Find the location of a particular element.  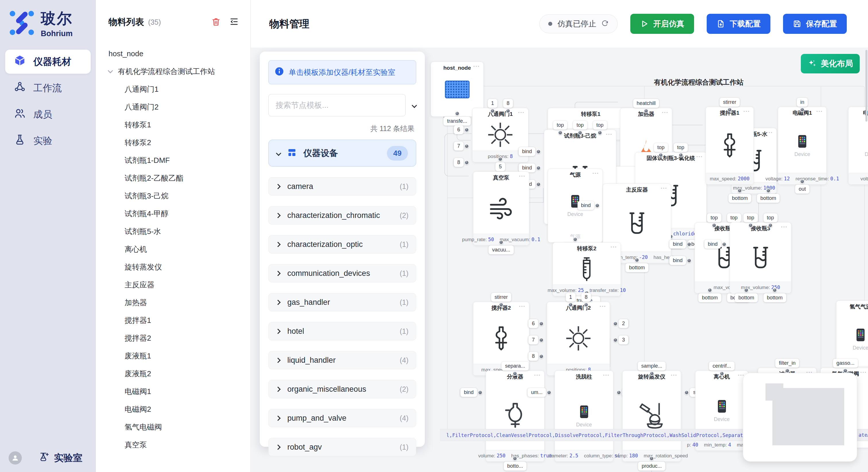

node-port: 3 is located at coordinates (621, 340).